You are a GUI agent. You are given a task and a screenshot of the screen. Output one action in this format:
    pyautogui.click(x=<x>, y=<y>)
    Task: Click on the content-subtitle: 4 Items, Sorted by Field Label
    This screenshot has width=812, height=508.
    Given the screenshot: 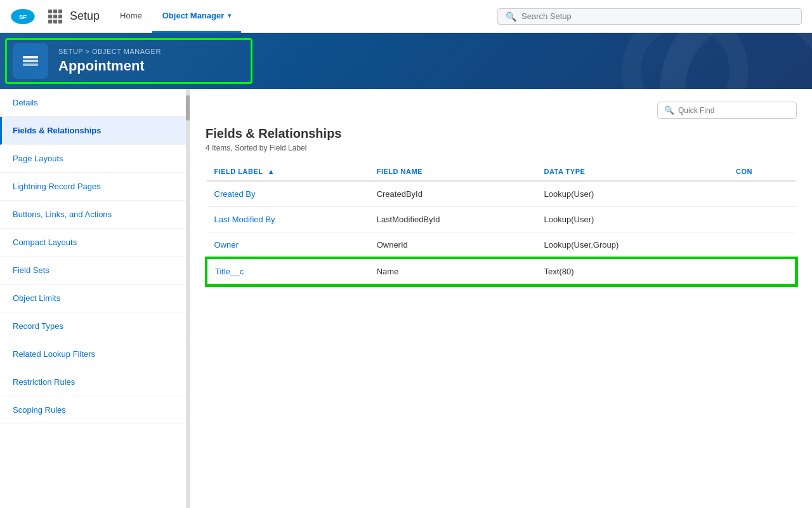 What is the action you would take?
    pyautogui.click(x=501, y=148)
    